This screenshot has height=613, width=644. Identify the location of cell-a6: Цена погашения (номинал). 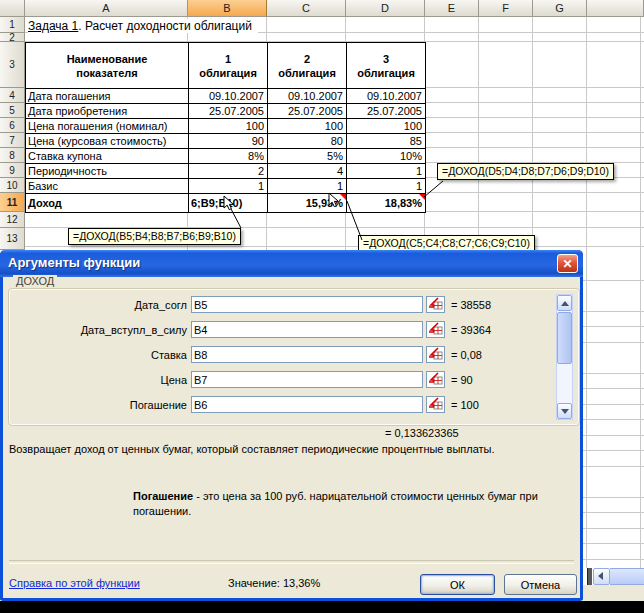
(108, 126).